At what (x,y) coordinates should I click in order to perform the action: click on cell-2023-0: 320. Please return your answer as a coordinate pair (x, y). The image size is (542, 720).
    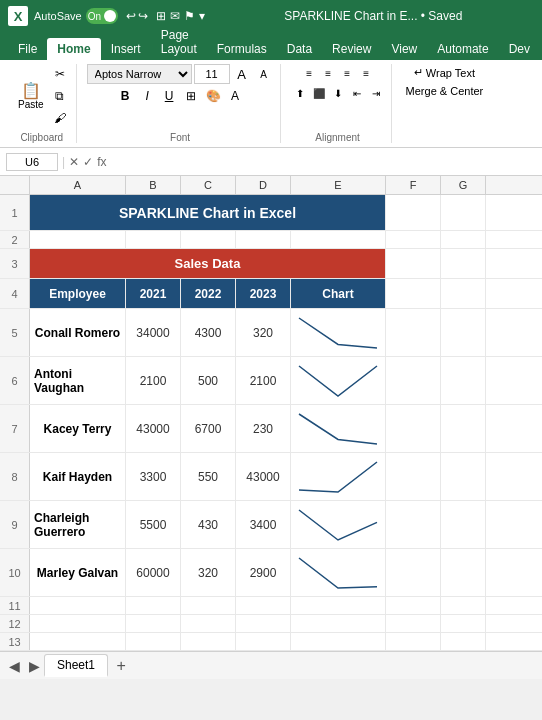
    Looking at the image, I should click on (264, 332).